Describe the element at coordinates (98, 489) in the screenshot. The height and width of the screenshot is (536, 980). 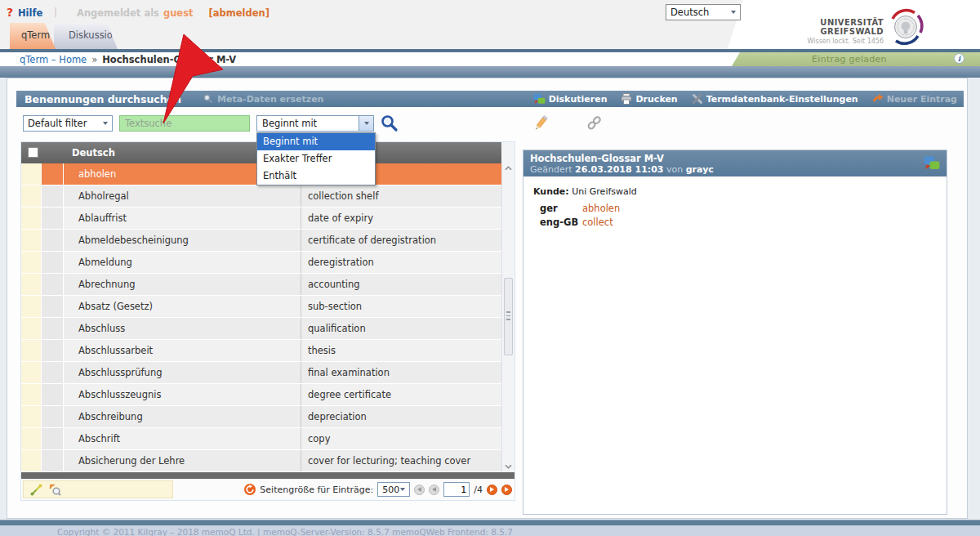
I see `grid-footer-tools` at that location.